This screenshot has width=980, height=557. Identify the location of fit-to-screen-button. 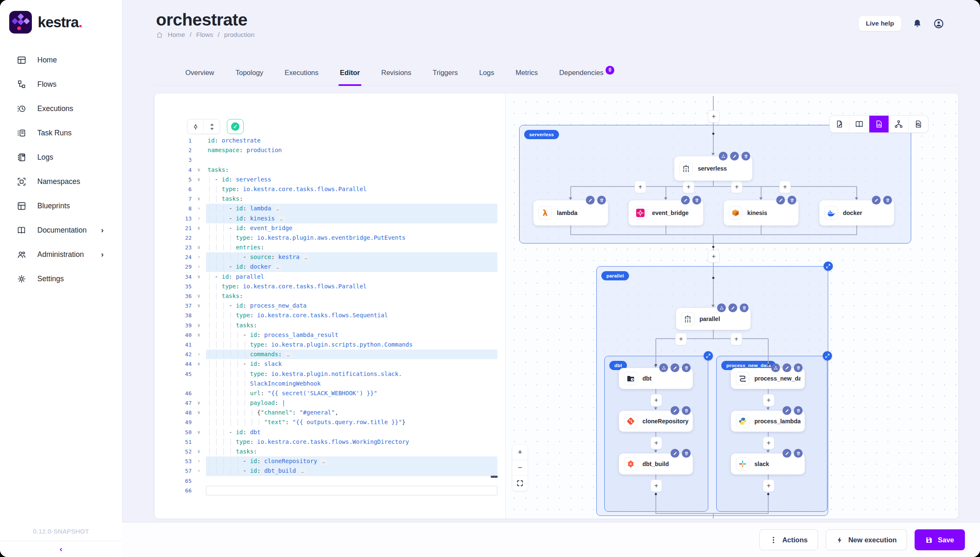
(520, 483).